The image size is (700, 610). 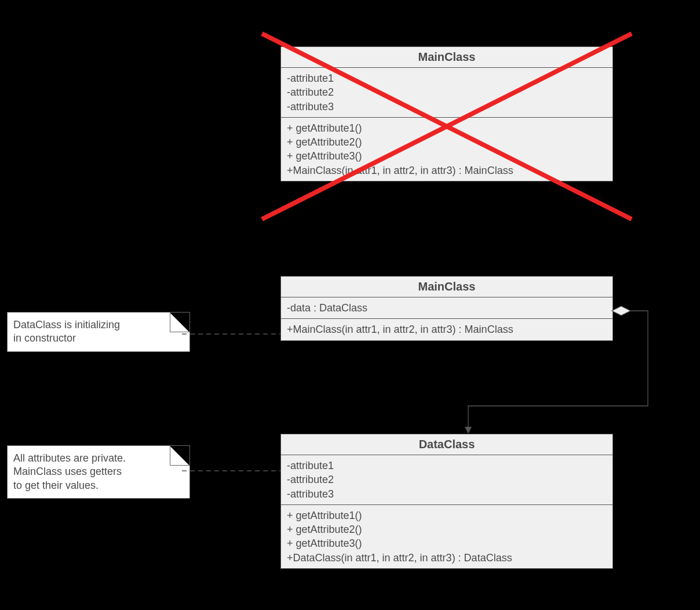 What do you see at coordinates (99, 472) in the screenshot?
I see `uml-note-getters: All attributes are private. MainClass us…` at bounding box center [99, 472].